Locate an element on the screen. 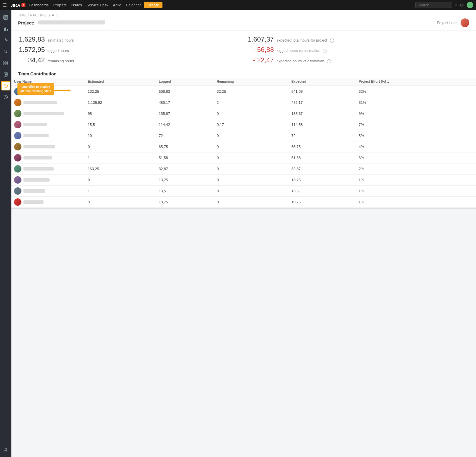 The image size is (476, 457). remaining-0: 32,25 is located at coordinates (251, 91).